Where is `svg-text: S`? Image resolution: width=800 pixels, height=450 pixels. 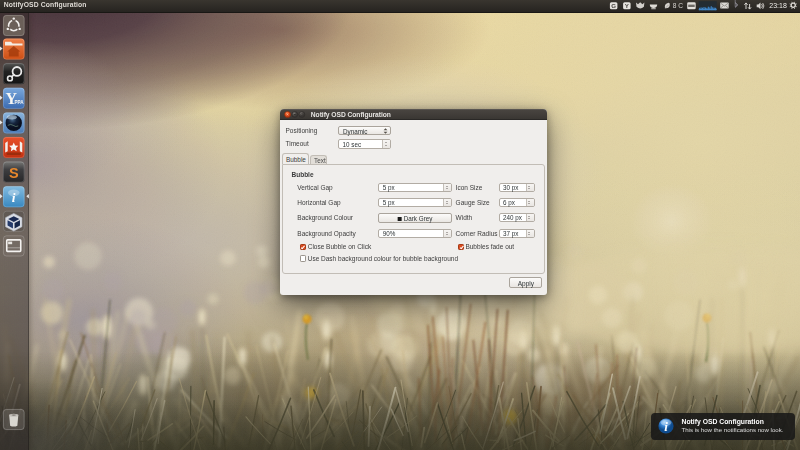 svg-text: S is located at coordinates (14, 173).